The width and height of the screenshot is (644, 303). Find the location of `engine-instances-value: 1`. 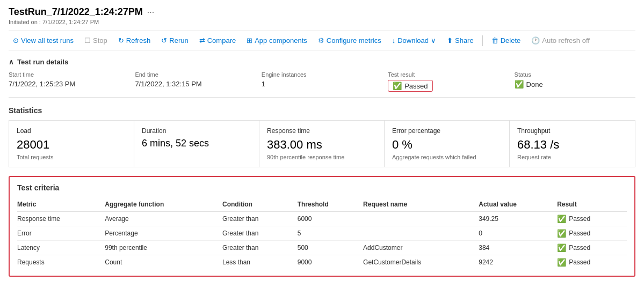

engine-instances-value: 1 is located at coordinates (322, 84).